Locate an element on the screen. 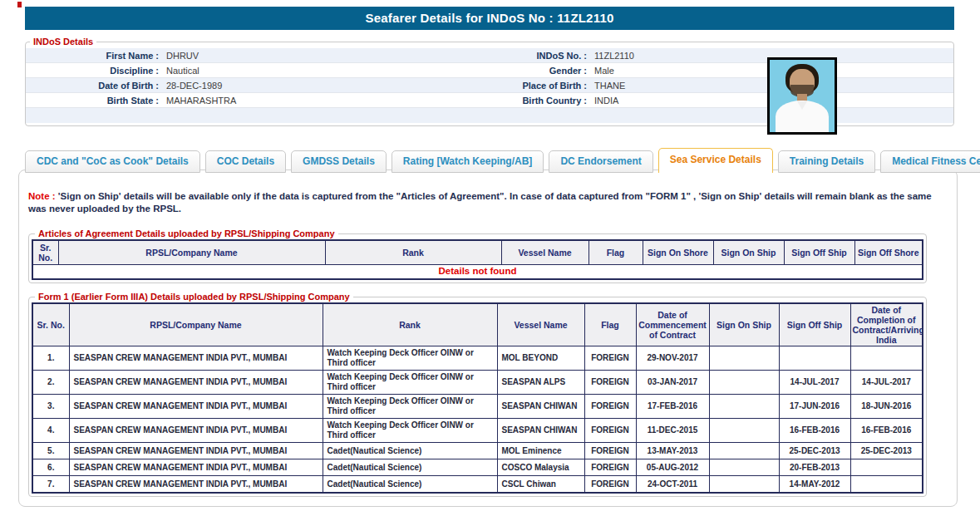 This screenshot has height=511, width=980. table-row: 6. SEASPAN CREW MANAGEMENT INDIA PVT., M… is located at coordinates (477, 468).